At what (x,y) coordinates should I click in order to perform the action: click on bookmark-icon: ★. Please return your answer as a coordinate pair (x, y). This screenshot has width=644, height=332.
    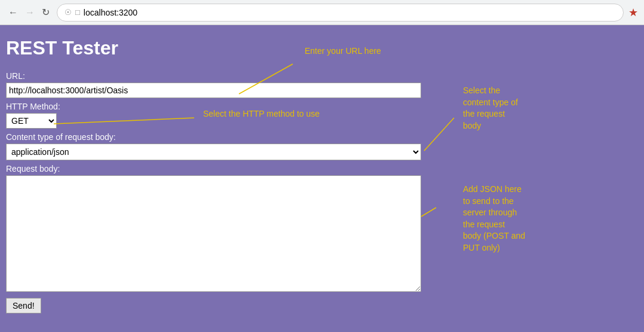
    Looking at the image, I should click on (633, 13).